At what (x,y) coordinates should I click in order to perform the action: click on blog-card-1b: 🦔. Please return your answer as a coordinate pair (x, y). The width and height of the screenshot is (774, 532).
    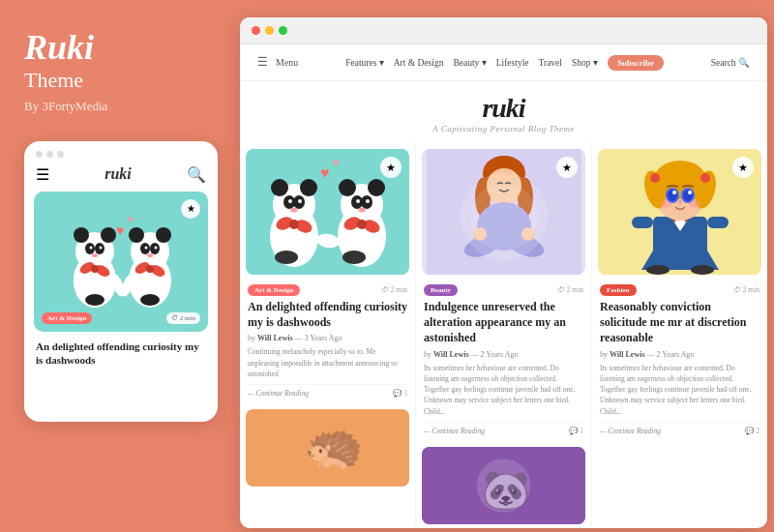
    Looking at the image, I should click on (327, 448).